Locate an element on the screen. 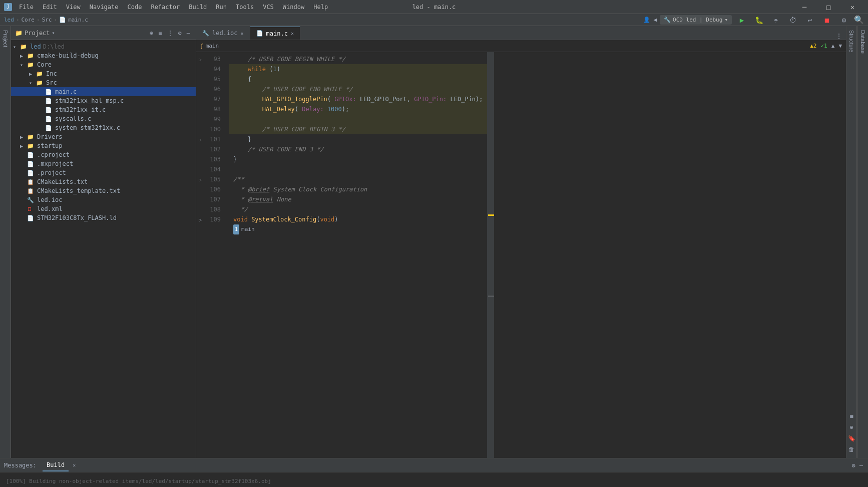 This screenshot has width=868, height=487. run-button: ▶ is located at coordinates (742, 20).